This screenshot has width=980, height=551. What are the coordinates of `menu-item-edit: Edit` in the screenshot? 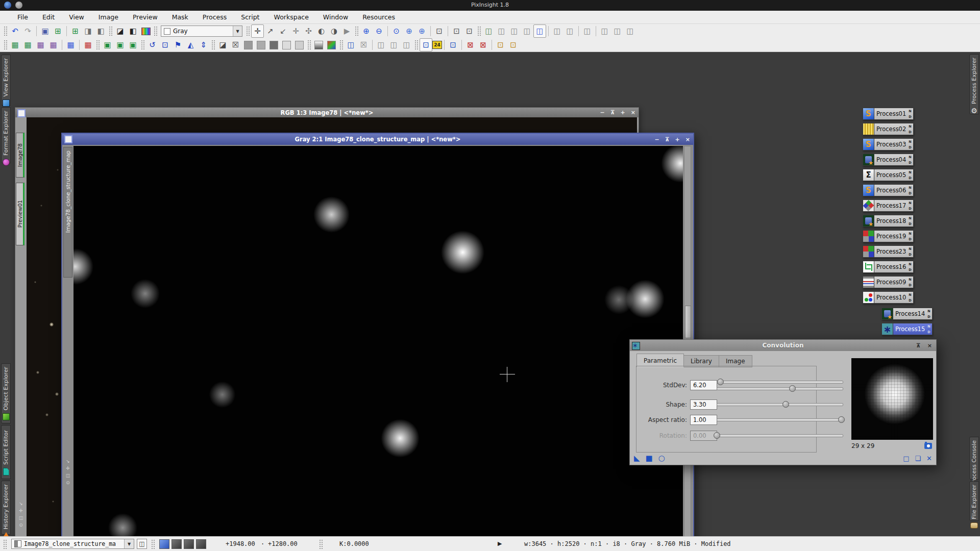 It's located at (48, 17).